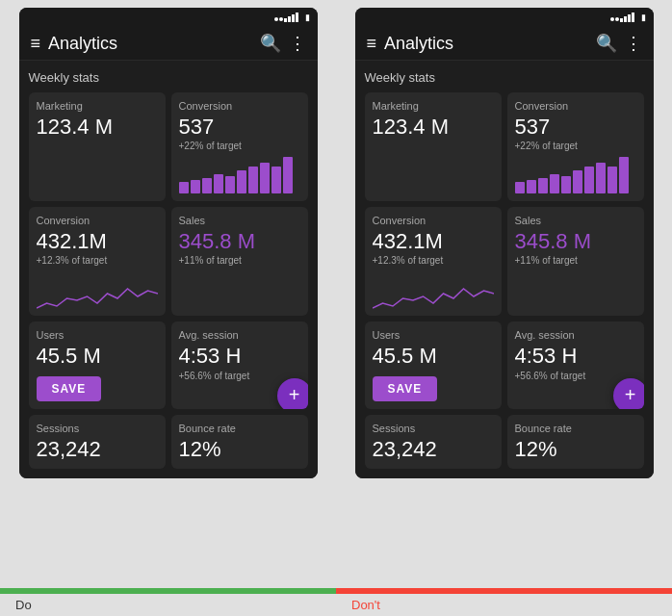 This screenshot has width=672, height=616. I want to click on dont-section: Don't, so click(504, 603).